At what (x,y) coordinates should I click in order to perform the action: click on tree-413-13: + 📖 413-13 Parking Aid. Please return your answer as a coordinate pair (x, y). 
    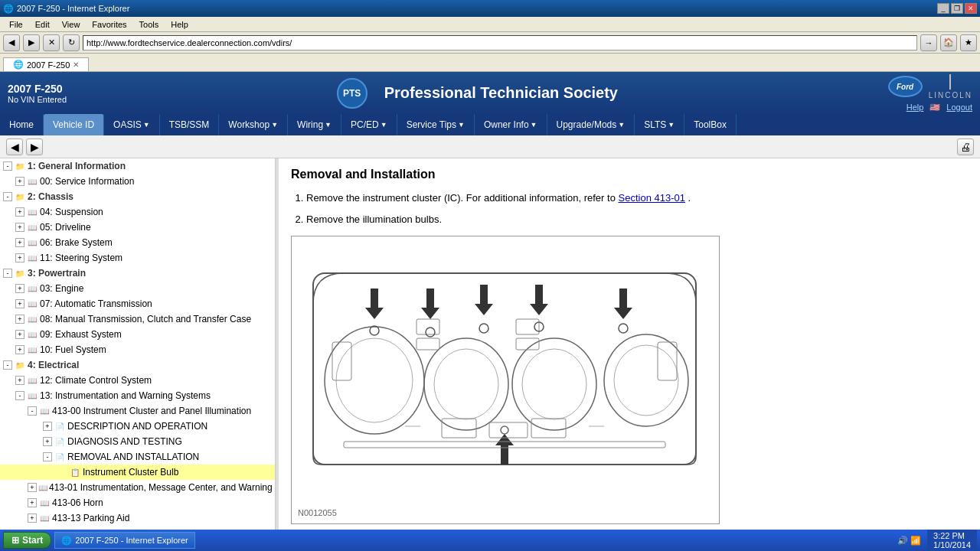
    Looking at the image, I should click on (138, 518).